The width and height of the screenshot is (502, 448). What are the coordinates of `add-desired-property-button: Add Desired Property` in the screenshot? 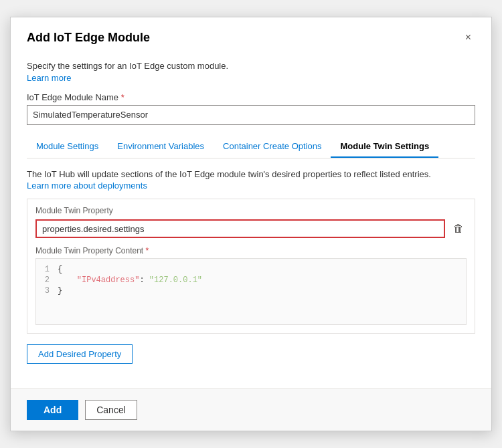 It's located at (80, 354).